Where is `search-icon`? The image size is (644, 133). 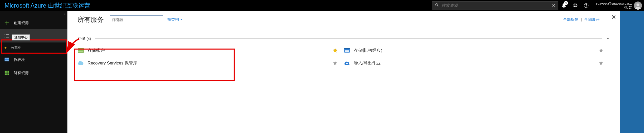
search-icon is located at coordinates (437, 6).